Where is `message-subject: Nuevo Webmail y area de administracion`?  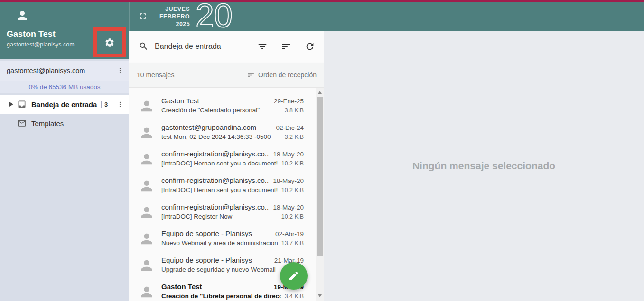 message-subject: Nuevo Webmail y area de administracion is located at coordinates (219, 243).